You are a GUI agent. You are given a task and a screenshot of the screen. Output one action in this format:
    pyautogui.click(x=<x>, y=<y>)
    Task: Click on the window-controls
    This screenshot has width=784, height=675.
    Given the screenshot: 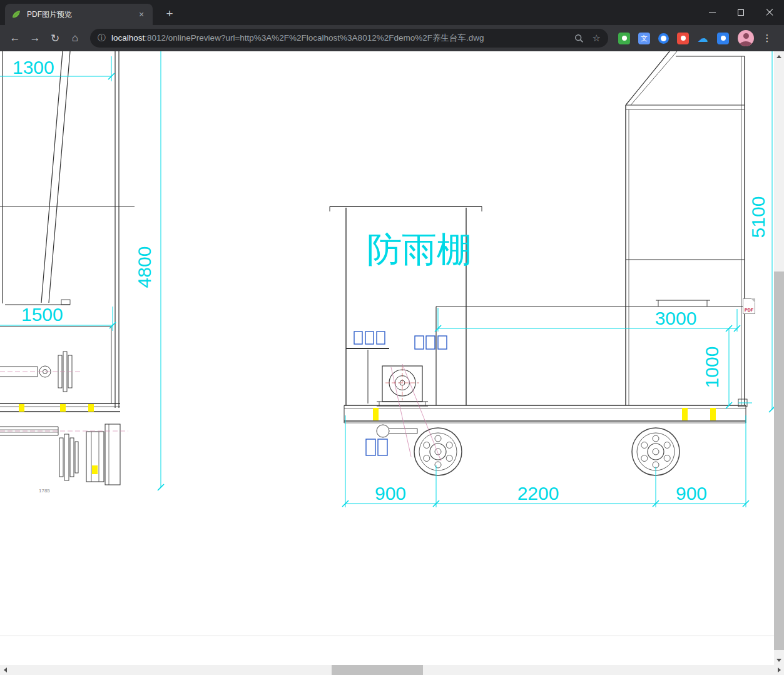 What is the action you would take?
    pyautogui.click(x=741, y=13)
    